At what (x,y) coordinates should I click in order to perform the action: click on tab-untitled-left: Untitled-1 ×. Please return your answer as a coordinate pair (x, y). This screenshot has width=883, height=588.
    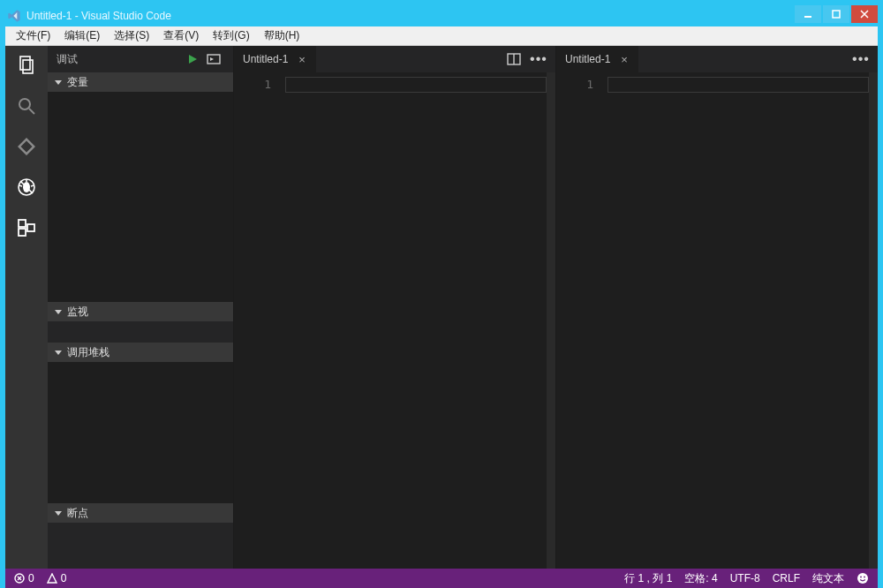
    Looking at the image, I should click on (275, 59).